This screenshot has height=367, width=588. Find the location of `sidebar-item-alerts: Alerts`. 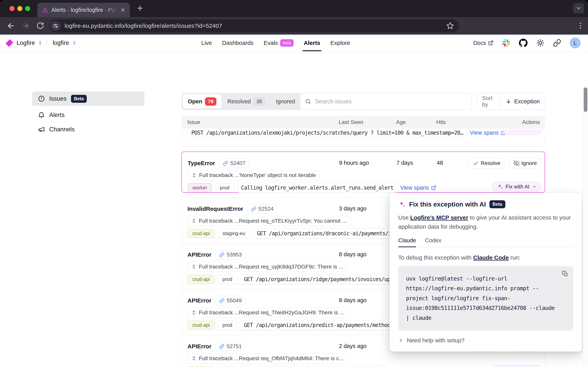

sidebar-item-alerts: Alerts is located at coordinates (88, 115).